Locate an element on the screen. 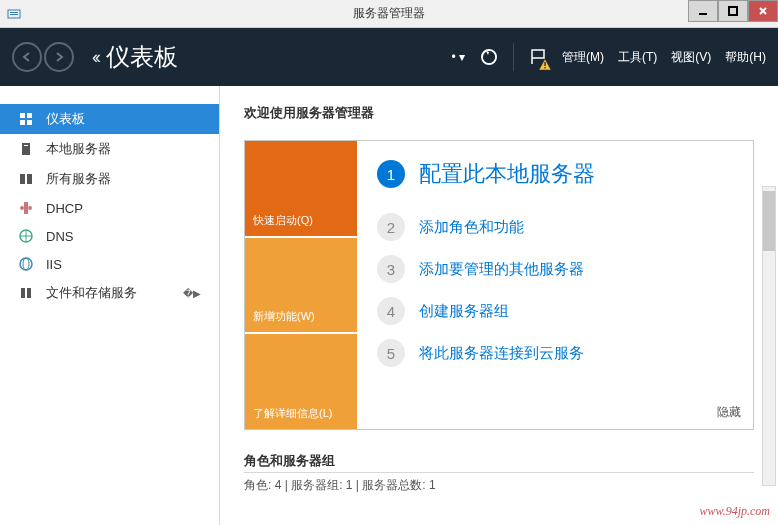 This screenshot has height=525, width=778. panel-tabs: 快速启动(Q) 新增功能(W) 了解详细信息(L) is located at coordinates (301, 285).